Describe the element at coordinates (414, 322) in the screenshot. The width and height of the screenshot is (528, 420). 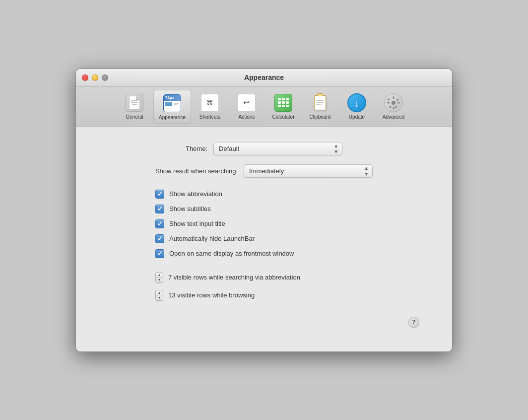
I see `help-button: ?` at that location.